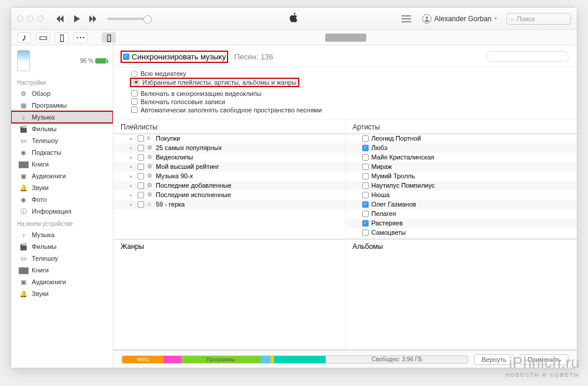  I want to click on titlebar: Alexander Gorban ▾ ⌕ Поиск, so click(294, 19).